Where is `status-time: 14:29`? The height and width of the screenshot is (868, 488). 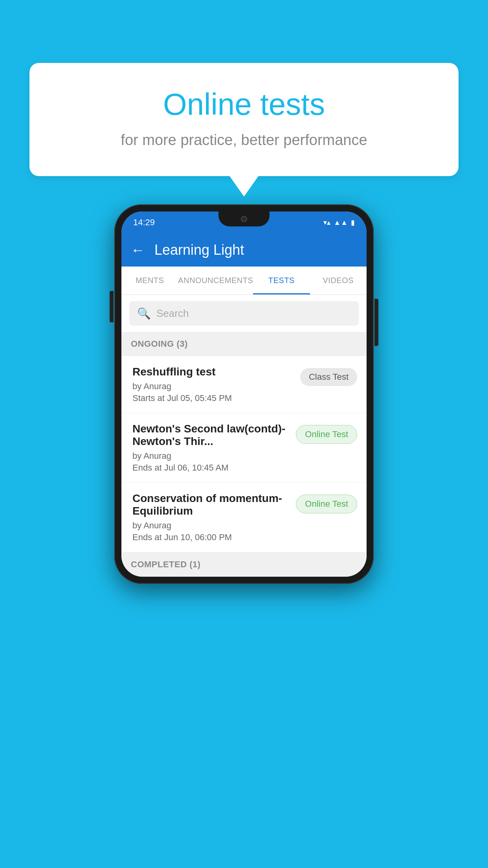 status-time: 14:29 is located at coordinates (144, 223).